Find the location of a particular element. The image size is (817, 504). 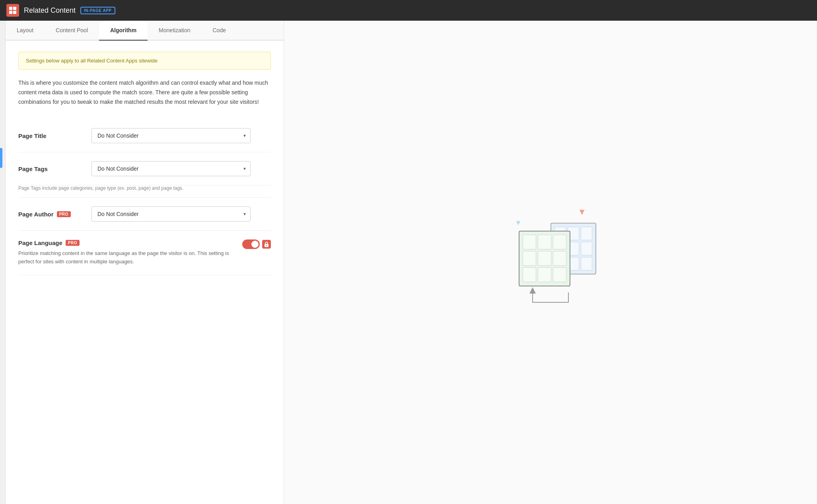

tab-code: Code is located at coordinates (220, 31).